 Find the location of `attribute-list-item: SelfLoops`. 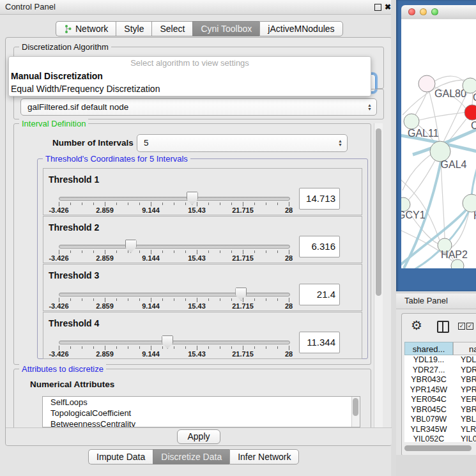

attribute-list-item: SelfLoops is located at coordinates (201, 403).